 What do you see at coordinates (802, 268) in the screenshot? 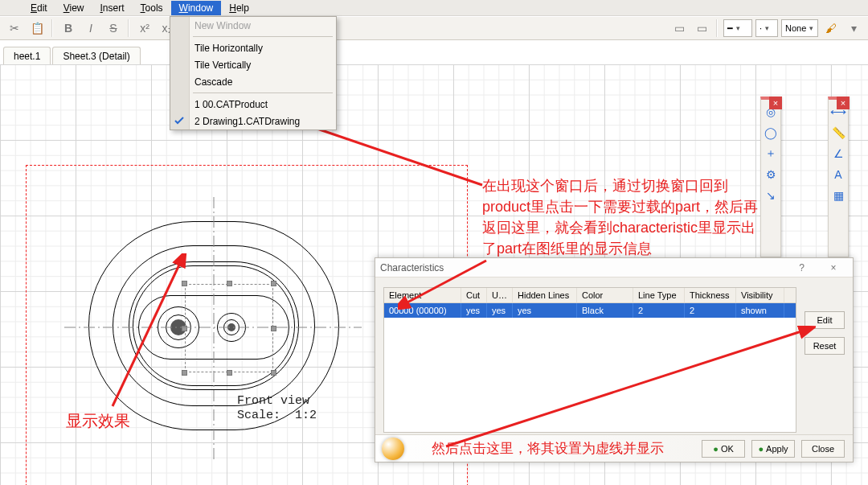
I see `dialog-help-button: ?` at bounding box center [802, 268].